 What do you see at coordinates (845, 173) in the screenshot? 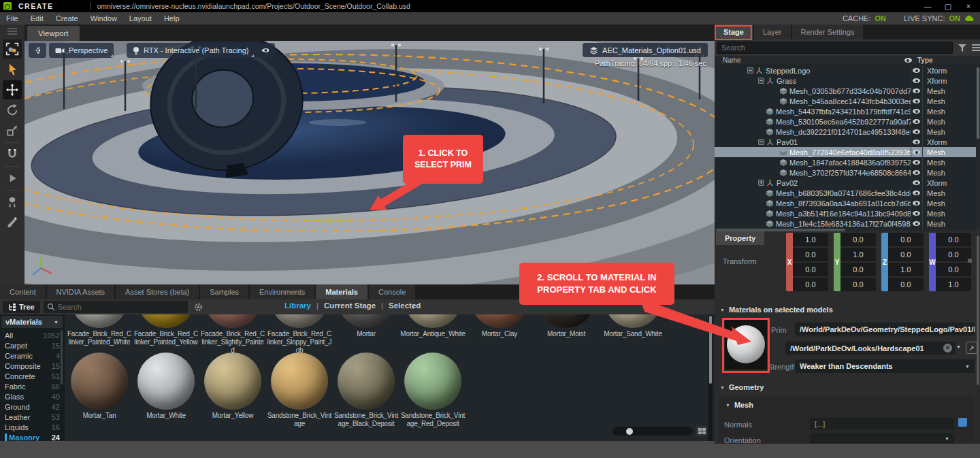
I see `stage-row: Mesh_3702f257fd3744e68508c86642a98 Mesh` at bounding box center [845, 173].